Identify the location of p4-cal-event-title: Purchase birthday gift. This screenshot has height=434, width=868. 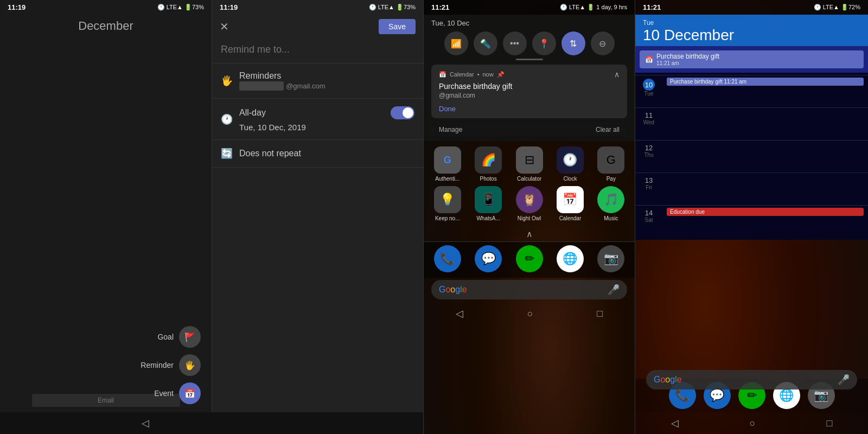
(688, 56).